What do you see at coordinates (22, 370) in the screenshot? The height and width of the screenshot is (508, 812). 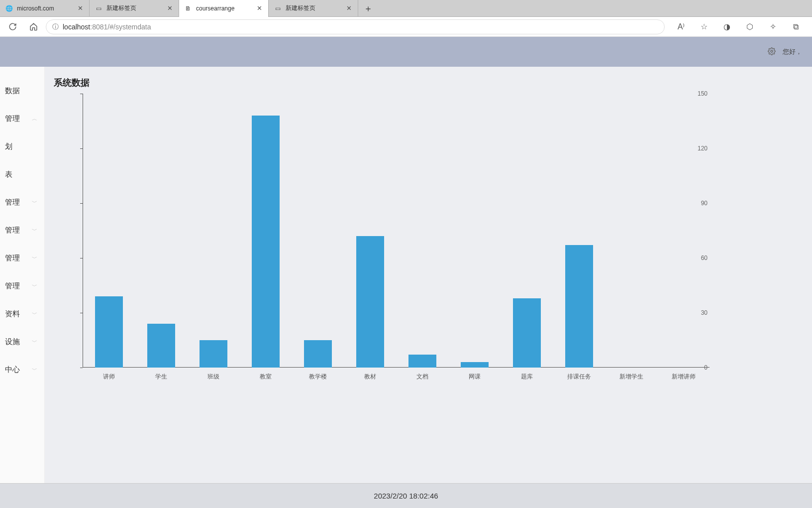 I see `sidebar-item: 中心﹀` at bounding box center [22, 370].